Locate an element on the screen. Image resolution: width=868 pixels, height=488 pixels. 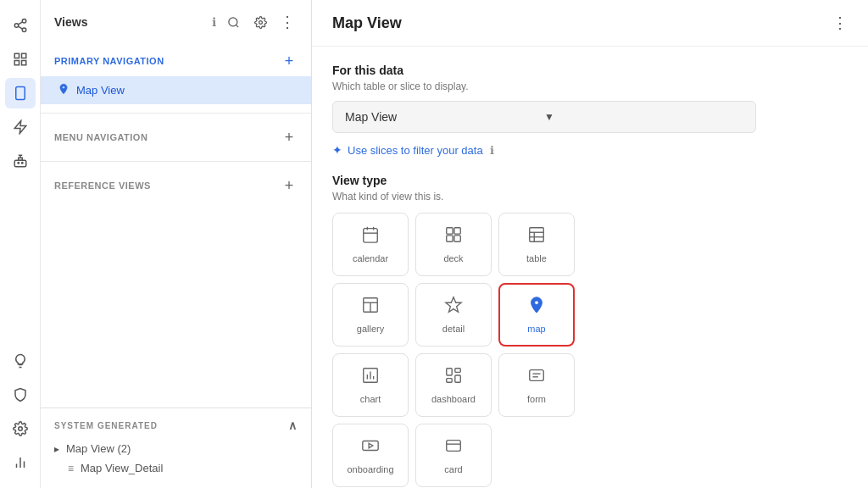
dropdown-value: Map View is located at coordinates (444, 117).